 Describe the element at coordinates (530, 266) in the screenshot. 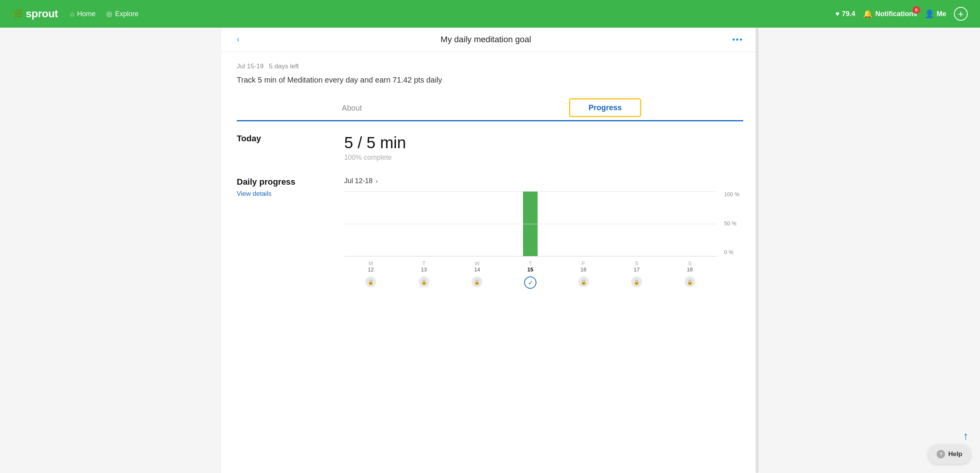

I see `x-col-3: T 15` at that location.